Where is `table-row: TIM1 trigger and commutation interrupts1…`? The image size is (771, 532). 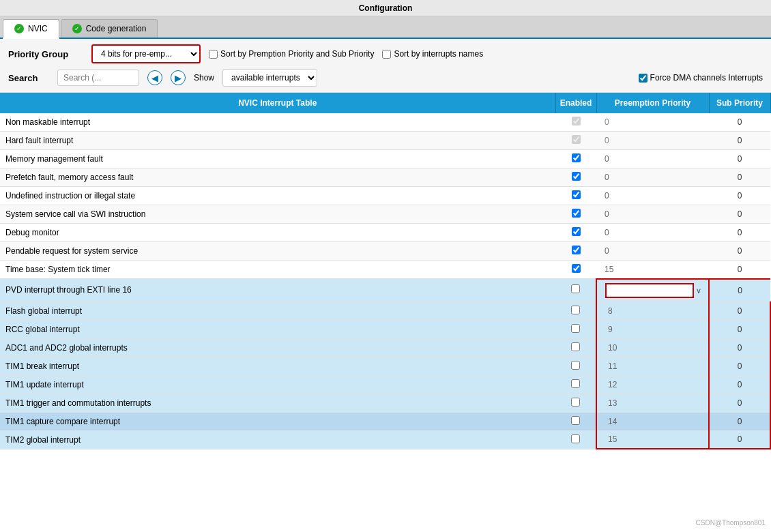
table-row: TIM1 trigger and commutation interrupts1… is located at coordinates (385, 402).